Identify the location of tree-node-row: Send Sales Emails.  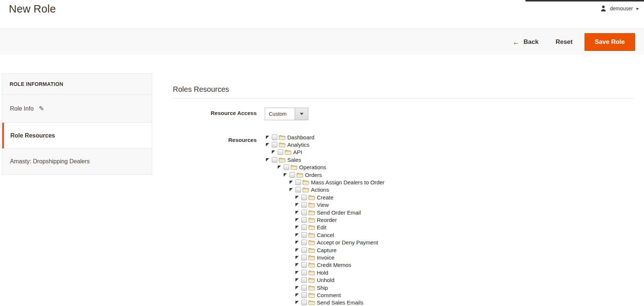
(325, 302).